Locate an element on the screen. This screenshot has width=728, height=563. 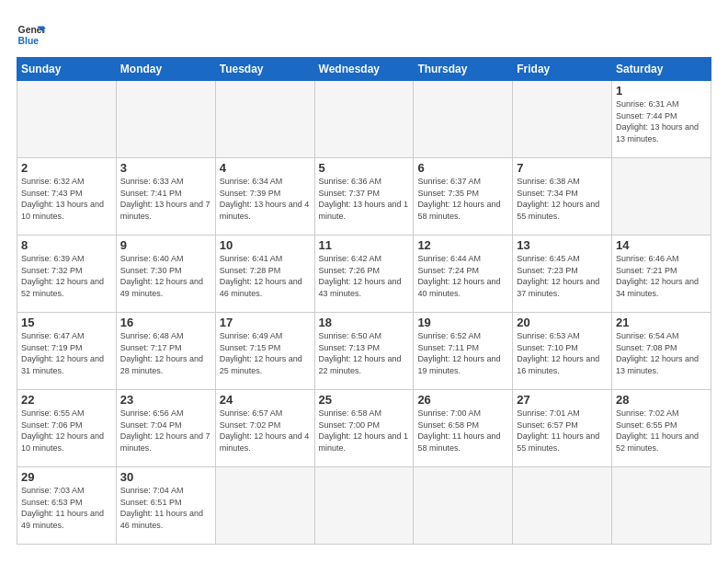
day-number: 25 is located at coordinates (364, 399).